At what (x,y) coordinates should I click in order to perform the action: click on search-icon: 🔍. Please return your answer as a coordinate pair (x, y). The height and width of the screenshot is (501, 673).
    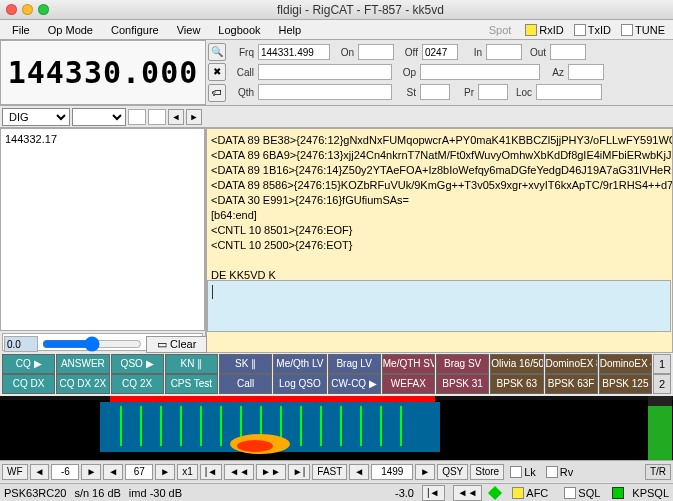
    Looking at the image, I should click on (217, 52).